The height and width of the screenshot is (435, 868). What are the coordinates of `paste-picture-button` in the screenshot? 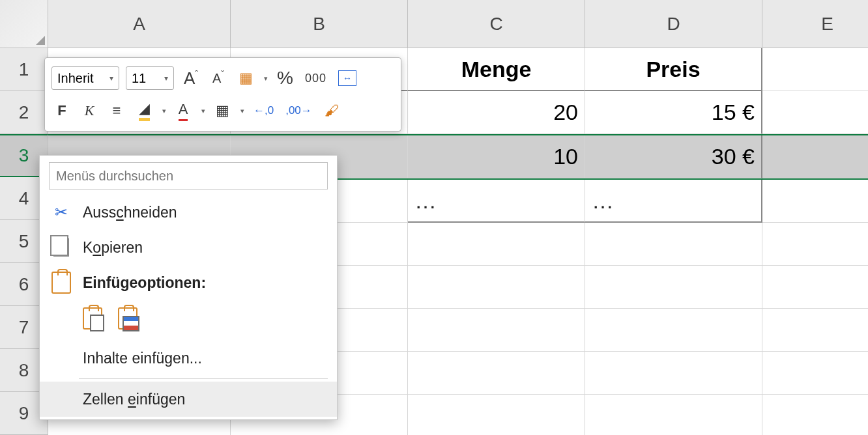 It's located at (128, 320).